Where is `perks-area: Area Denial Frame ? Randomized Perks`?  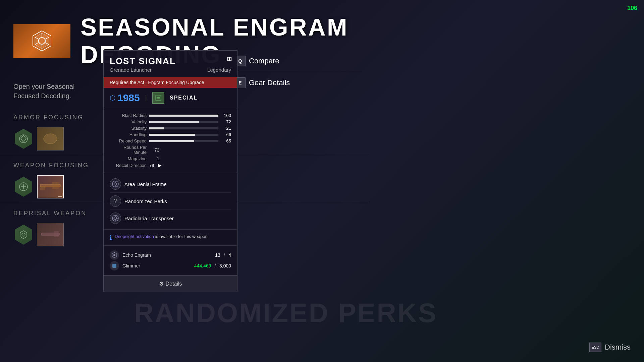 perks-area: Area Denial Frame ? Randomized Perks is located at coordinates (170, 201).